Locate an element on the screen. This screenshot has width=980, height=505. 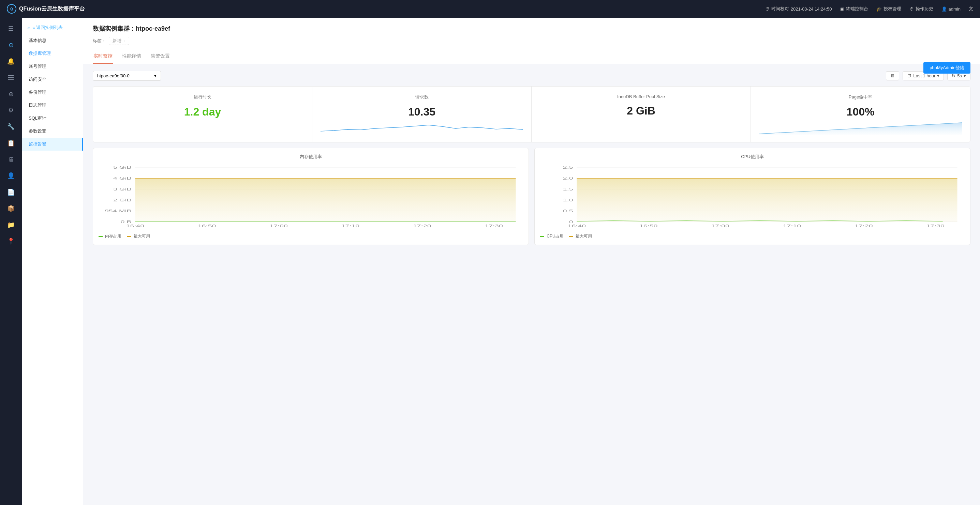
cluster-title: 数据实例集群：htpoc-ea9ef is located at coordinates (532, 29).